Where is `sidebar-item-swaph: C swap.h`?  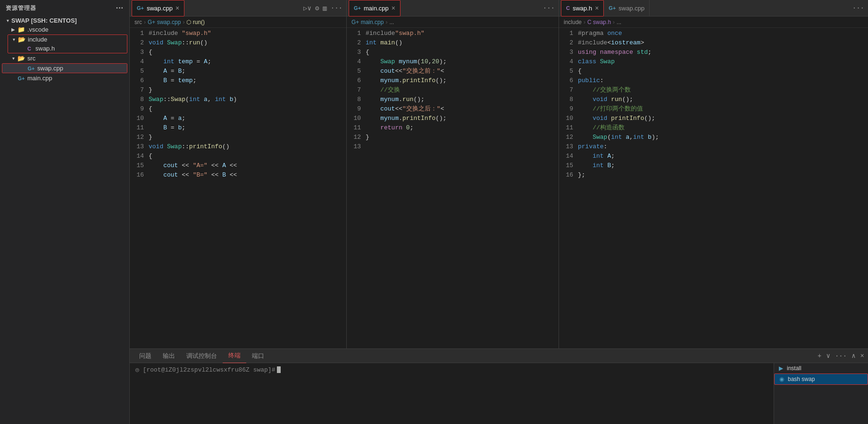 sidebar-item-swaph: C swap.h is located at coordinates (67, 48).